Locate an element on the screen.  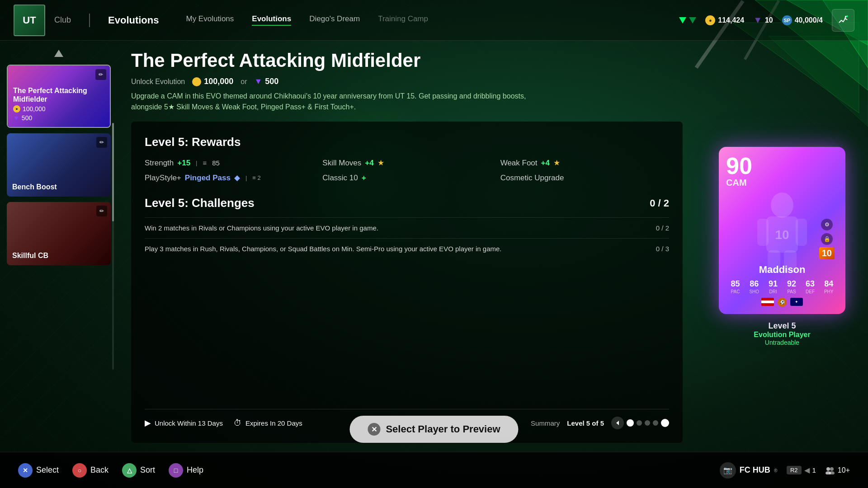
player-number-badge: 10 is located at coordinates (827, 253).